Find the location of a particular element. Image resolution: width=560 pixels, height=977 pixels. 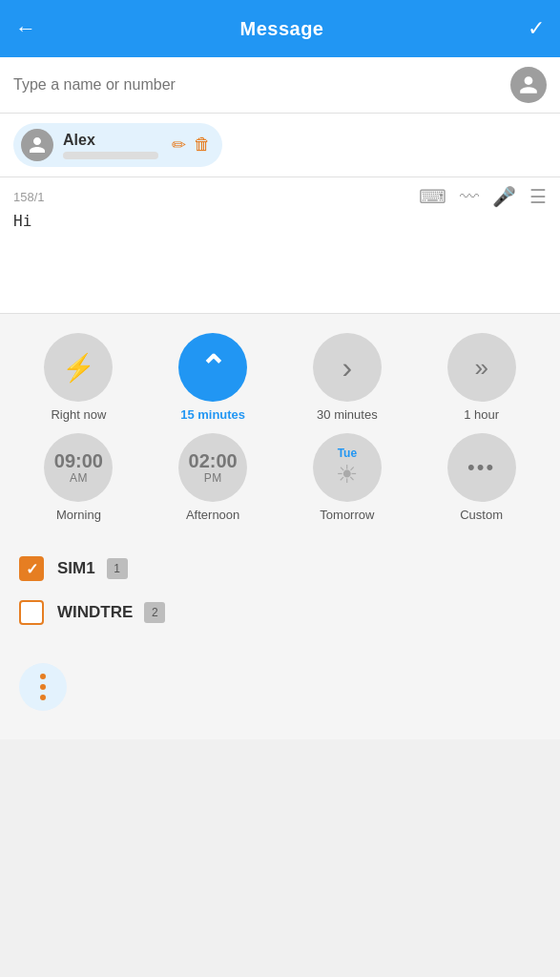

schedule-afternoon: 02:00 PM Afternoon is located at coordinates (214, 477).